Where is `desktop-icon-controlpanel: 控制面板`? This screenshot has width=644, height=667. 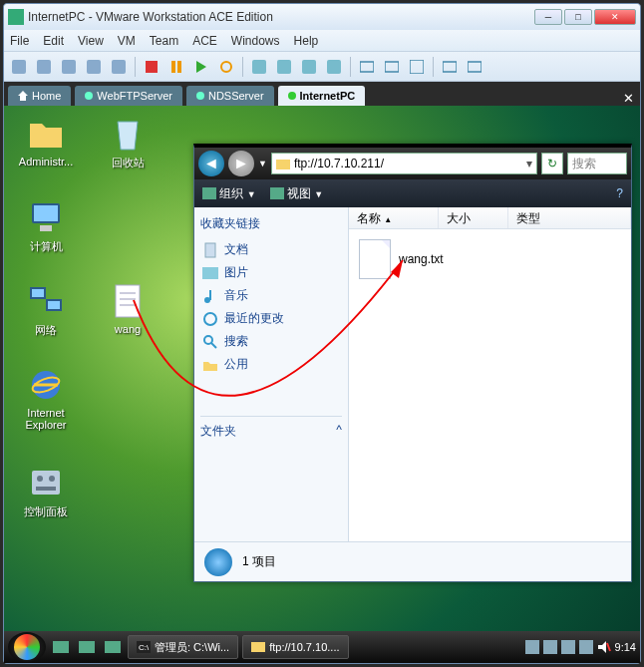
desktop-icon-controlpanel: 控制面板 is located at coordinates (46, 491).